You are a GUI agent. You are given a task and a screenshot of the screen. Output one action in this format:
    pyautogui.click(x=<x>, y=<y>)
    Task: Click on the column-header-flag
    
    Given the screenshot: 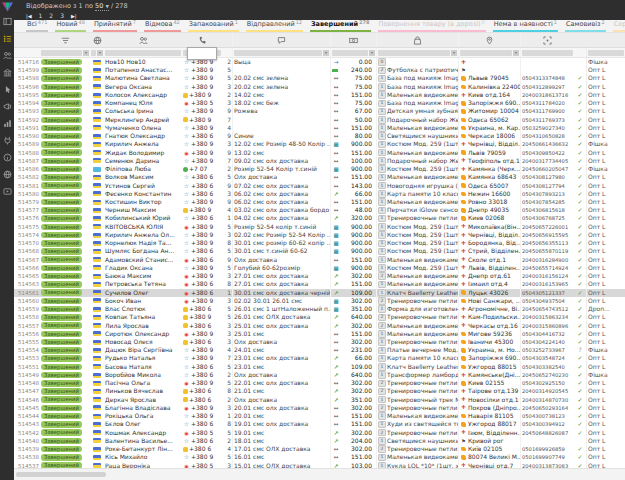 What is the action you would take?
    pyautogui.click(x=97, y=40)
    